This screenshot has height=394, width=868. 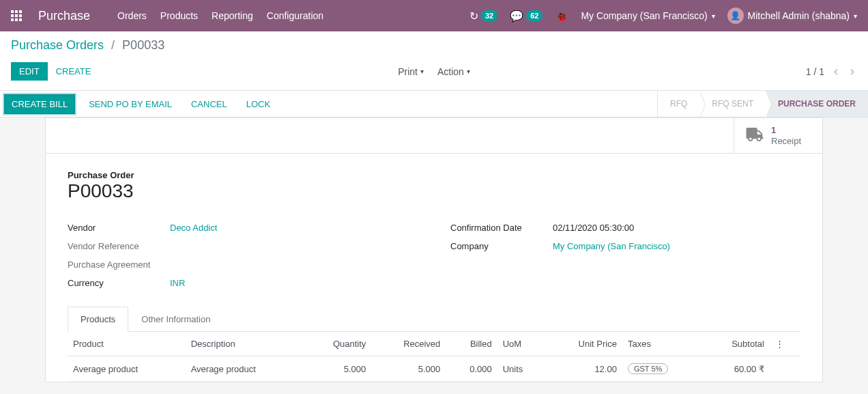 What do you see at coordinates (434, 191) in the screenshot?
I see `record-name: P00033` at bounding box center [434, 191].